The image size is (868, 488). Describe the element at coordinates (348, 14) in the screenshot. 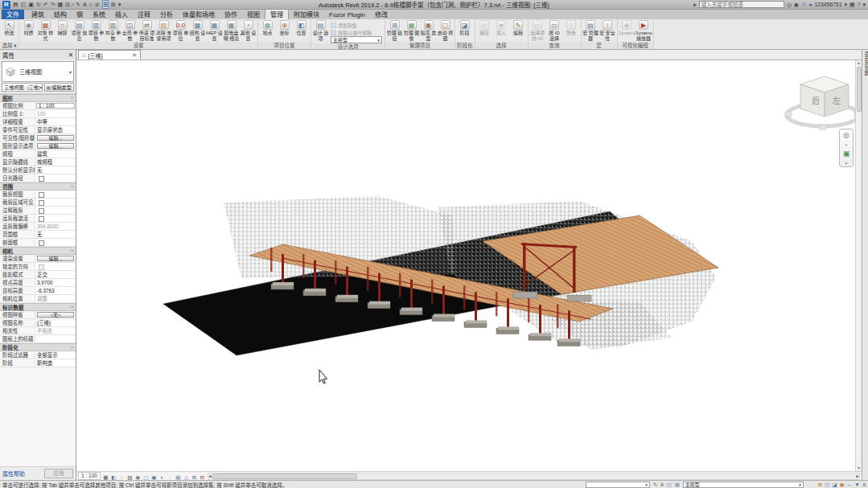

I see `ribbon-tab-fuzor-plugin: Fuzor Plugin` at that location.